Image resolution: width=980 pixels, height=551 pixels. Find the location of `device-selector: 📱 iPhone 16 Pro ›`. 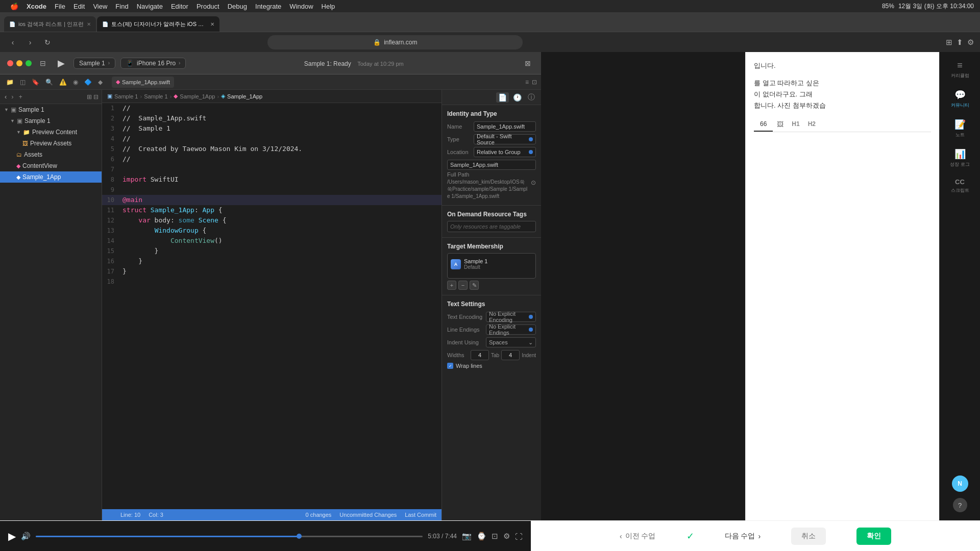

device-selector: 📱 iPhone 16 Pro › is located at coordinates (153, 63).